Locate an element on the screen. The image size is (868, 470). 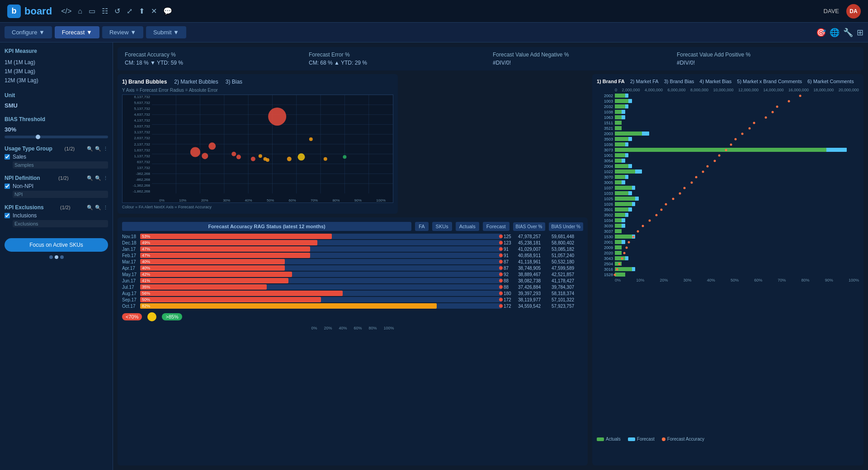
focus-active-skus-button: Focus on Active SKUs is located at coordinates (56, 245).